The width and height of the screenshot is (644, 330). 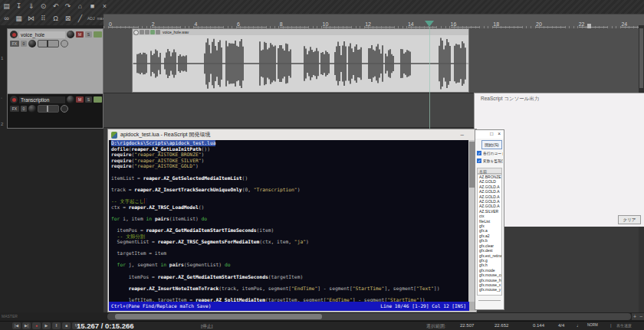 What do you see at coordinates (291, 219) in the screenshot?
I see `code-line: for i, item in pairs(itemList) do` at bounding box center [291, 219].